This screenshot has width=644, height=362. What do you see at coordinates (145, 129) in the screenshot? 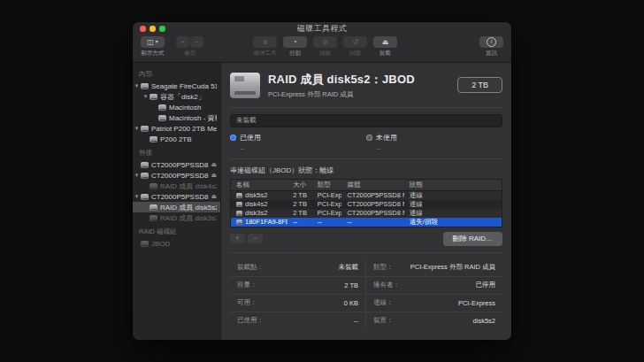
I see `internal-drive-icon` at bounding box center [145, 129].